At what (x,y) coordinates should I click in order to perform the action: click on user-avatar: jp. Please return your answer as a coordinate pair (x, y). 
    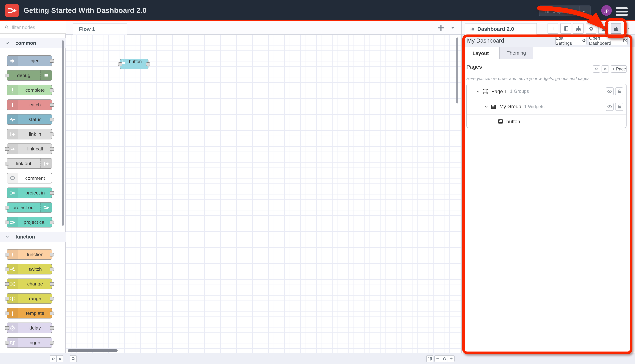
    Looking at the image, I should click on (607, 10).